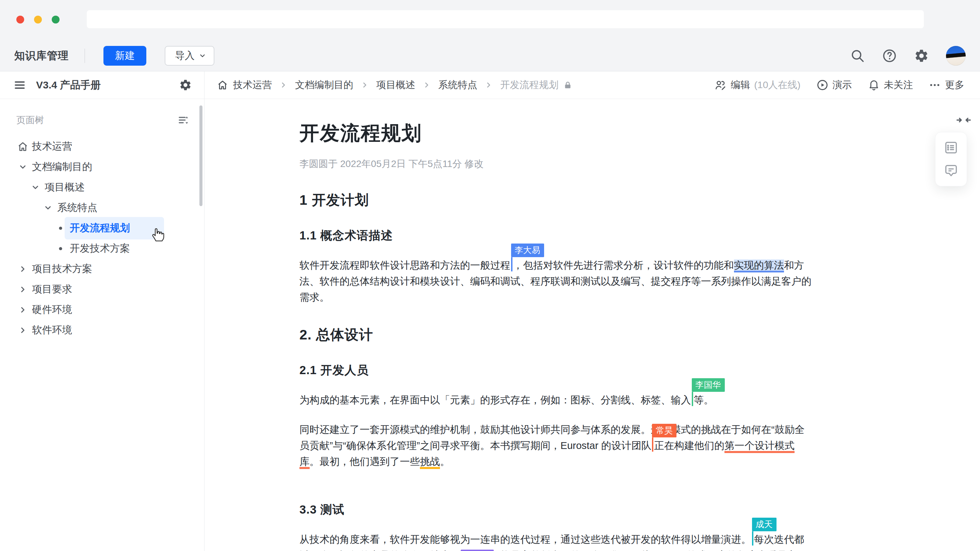  Describe the element at coordinates (20, 85) in the screenshot. I see `hamburger-menu-icon` at that location.